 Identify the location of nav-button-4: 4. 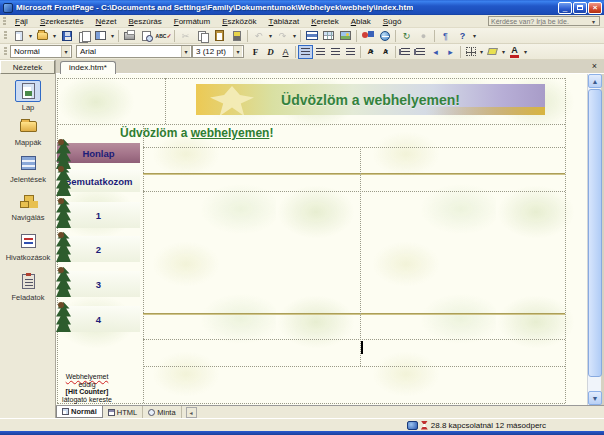
(98, 319).